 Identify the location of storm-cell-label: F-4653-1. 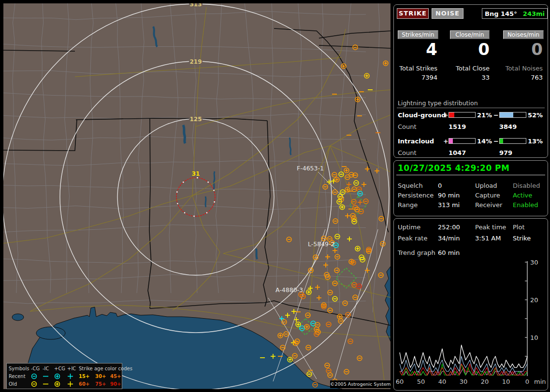
(310, 168).